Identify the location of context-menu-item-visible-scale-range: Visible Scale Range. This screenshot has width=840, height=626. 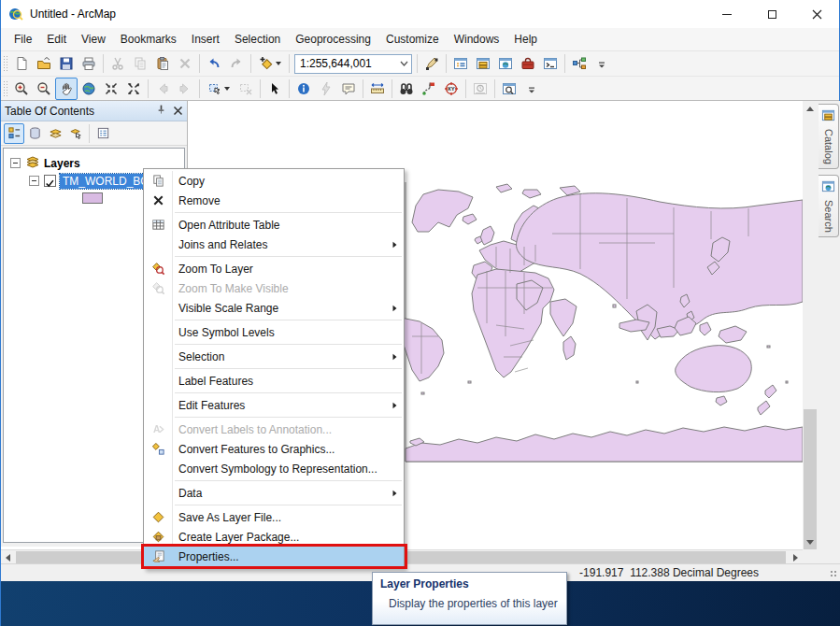
(274, 308).